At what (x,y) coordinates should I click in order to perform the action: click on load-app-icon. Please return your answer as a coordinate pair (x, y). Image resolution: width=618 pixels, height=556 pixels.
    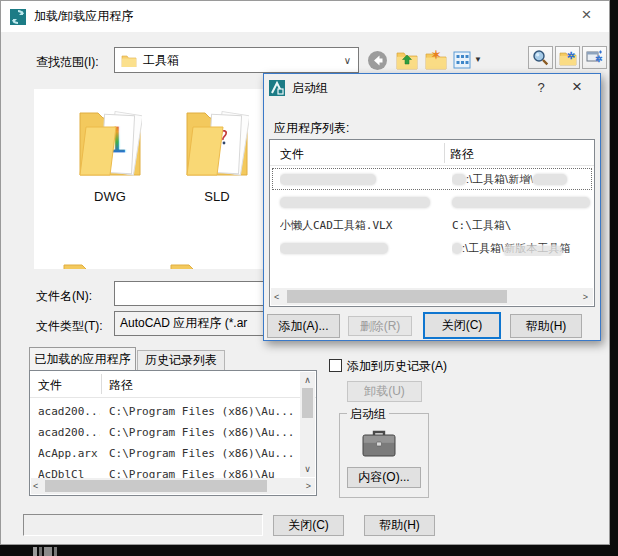
    Looking at the image, I should click on (18, 17).